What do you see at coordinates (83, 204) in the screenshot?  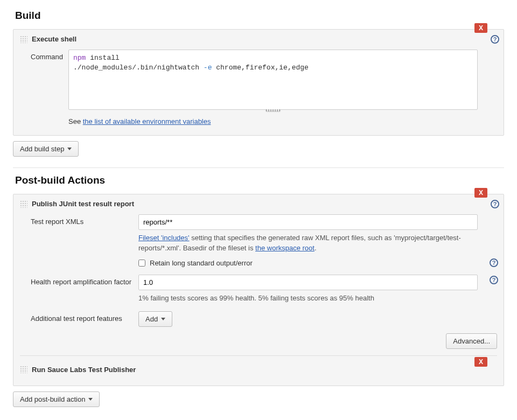 I see `junit-title: Publish JUnit test result report` at bounding box center [83, 204].